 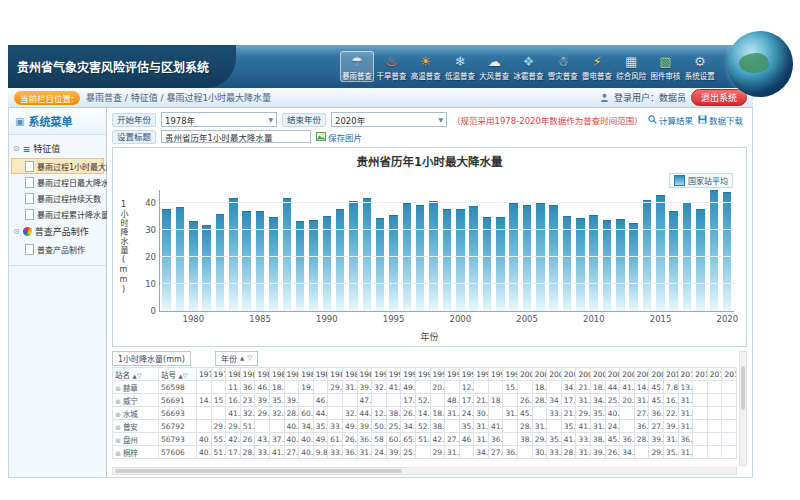 What do you see at coordinates (340, 260) in the screenshot?
I see `bar-1991` at bounding box center [340, 260].